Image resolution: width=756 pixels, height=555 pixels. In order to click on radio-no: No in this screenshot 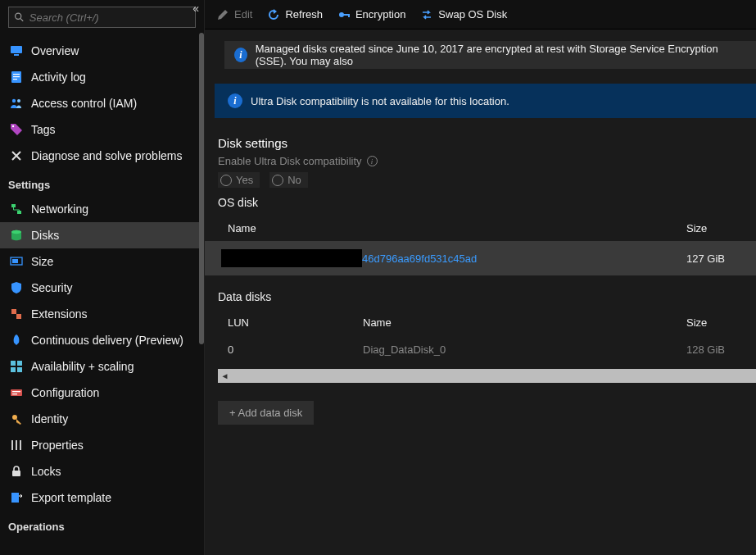, I will do `click(288, 180)`.